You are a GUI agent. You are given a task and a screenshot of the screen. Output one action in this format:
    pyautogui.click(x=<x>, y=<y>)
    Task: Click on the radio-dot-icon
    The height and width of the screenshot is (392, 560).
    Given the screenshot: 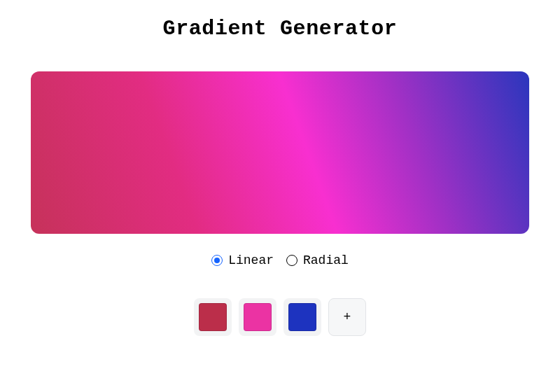 What is the action you would take?
    pyautogui.click(x=217, y=260)
    